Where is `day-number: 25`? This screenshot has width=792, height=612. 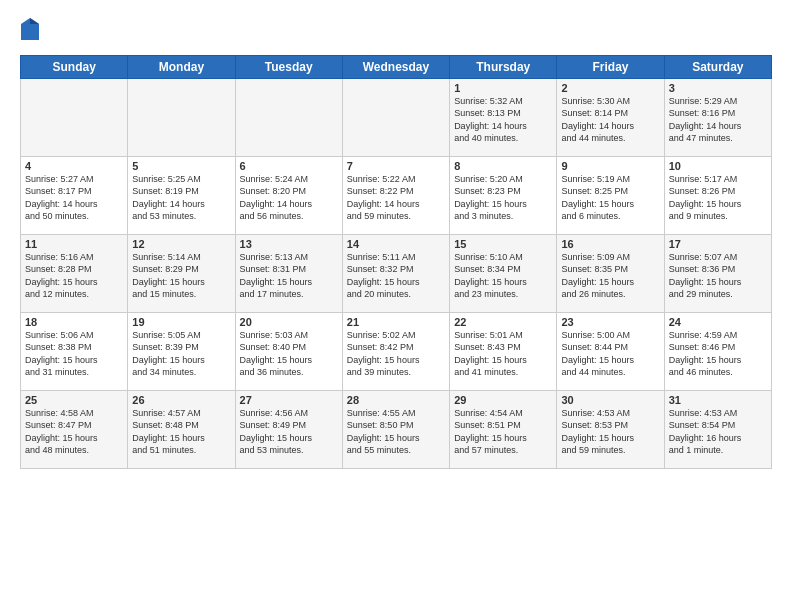
day-number: 25 is located at coordinates (74, 400).